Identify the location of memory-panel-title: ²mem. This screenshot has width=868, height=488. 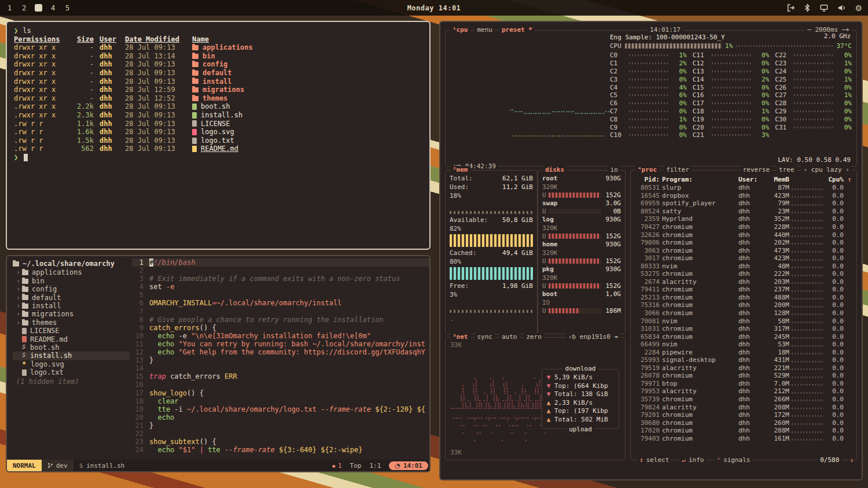
(461, 170).